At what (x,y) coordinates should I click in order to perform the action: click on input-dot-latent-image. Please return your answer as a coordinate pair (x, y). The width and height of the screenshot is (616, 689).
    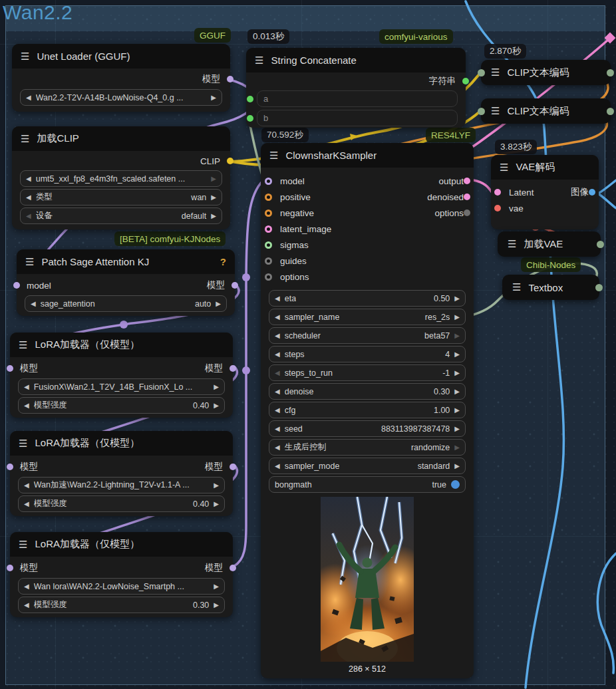
    Looking at the image, I should click on (269, 229).